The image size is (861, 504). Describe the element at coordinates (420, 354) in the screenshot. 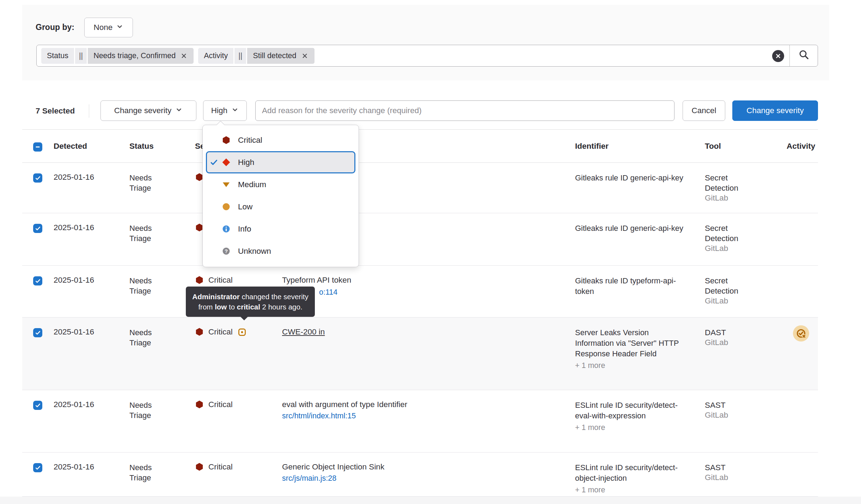

I see `table-row: 2025-01-16 Needs Triage Critical CWE-200…` at that location.